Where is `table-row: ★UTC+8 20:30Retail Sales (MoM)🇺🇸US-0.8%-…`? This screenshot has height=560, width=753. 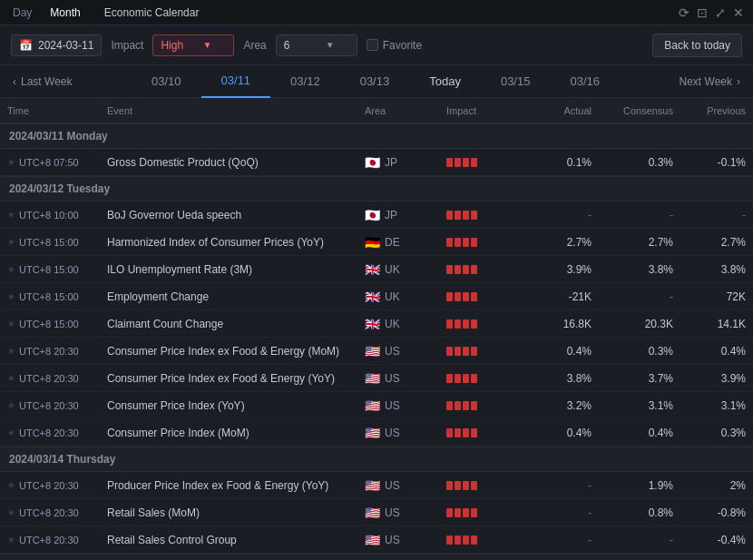 table-row: ★UTC+8 20:30Retail Sales (MoM)🇺🇸US-0.8%-… is located at coordinates (376, 513).